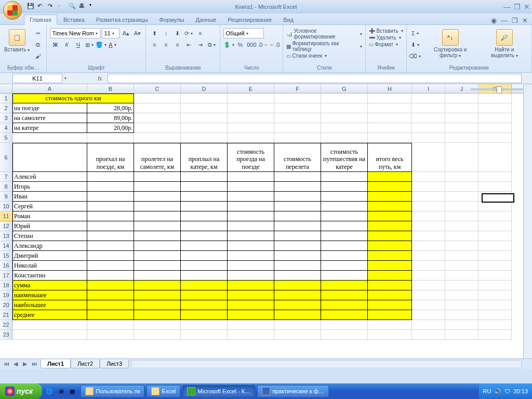 The height and width of the screenshot is (399, 532). I want to click on col-header: I, so click(429, 88).